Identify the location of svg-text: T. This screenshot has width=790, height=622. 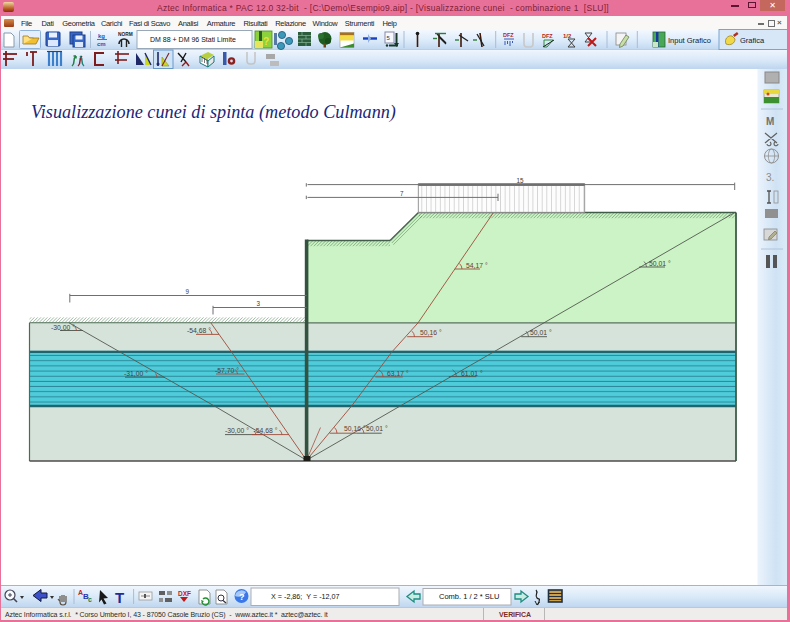
(120, 598).